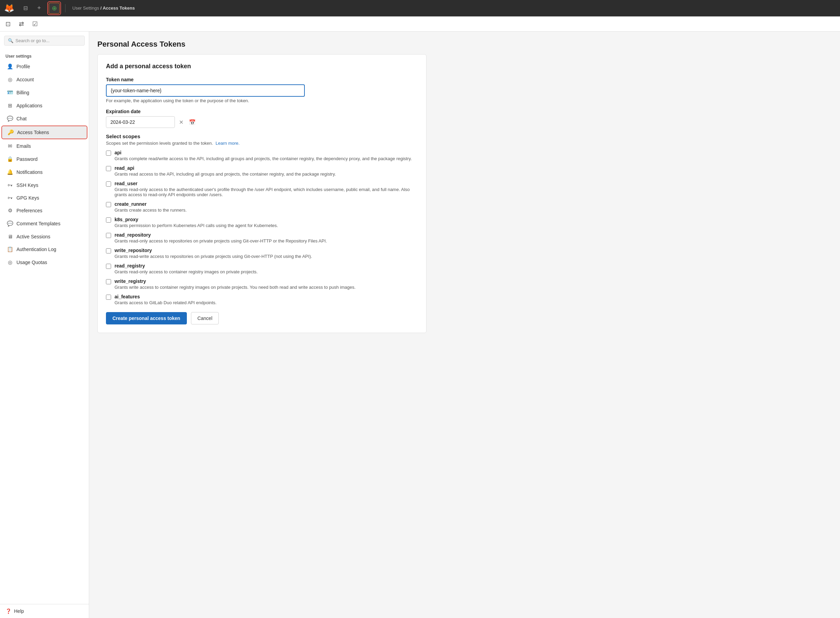 The width and height of the screenshot is (840, 618). What do you see at coordinates (28, 185) in the screenshot?
I see `sidebar-item-label: SSH Keys` at bounding box center [28, 185].